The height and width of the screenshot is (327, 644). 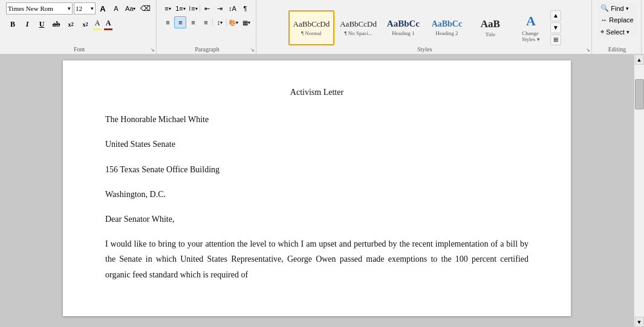 I want to click on style-no-spacing-preview: AaBbCcDd, so click(x=358, y=24).